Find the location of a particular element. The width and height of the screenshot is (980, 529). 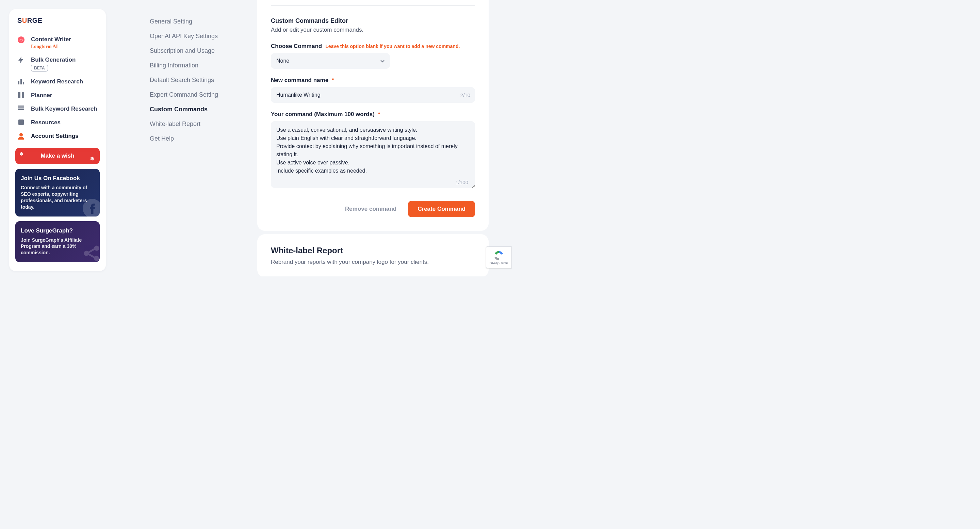

sidebar-item-label: Bulk Keyword Research is located at coordinates (64, 109).